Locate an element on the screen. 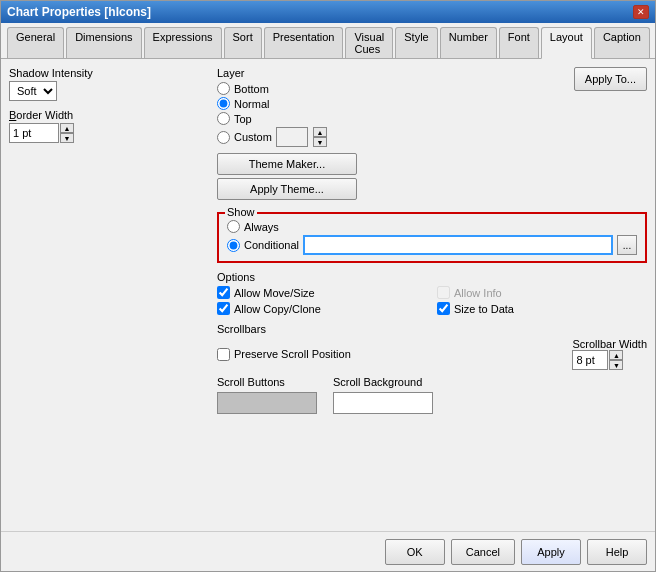 The height and width of the screenshot is (572, 656). scroll-buttons-color is located at coordinates (267, 403).